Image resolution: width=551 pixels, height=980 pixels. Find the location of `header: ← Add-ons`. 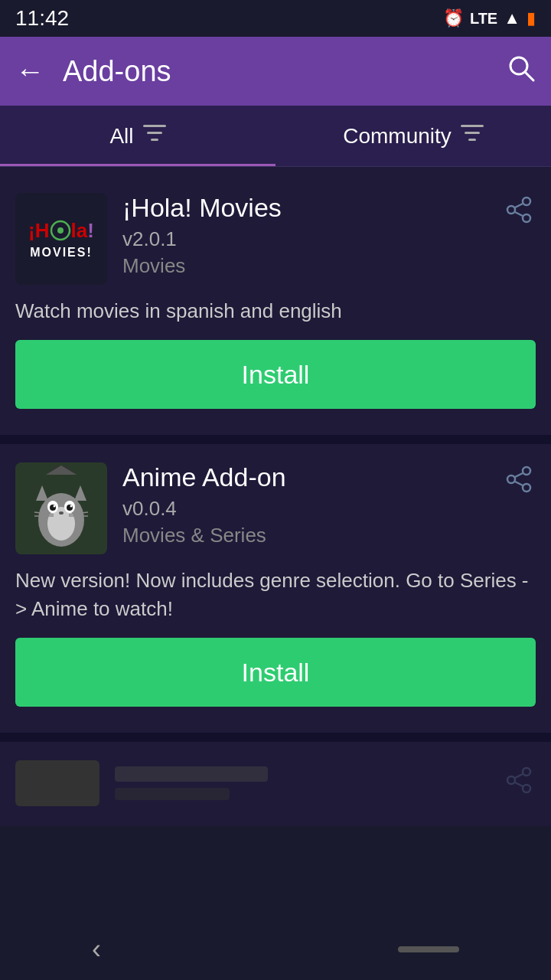

header: ← Add-ons is located at coordinates (276, 71).